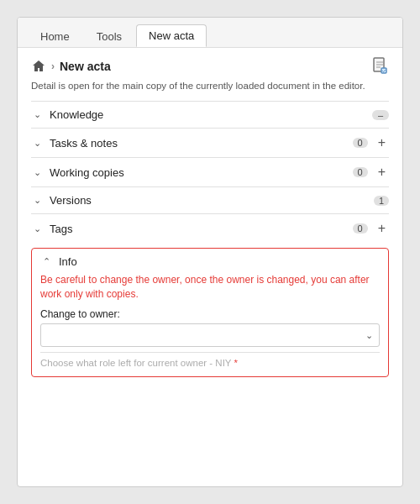 This screenshot has width=420, height=504. I want to click on working-copies-badge: 0, so click(360, 172).